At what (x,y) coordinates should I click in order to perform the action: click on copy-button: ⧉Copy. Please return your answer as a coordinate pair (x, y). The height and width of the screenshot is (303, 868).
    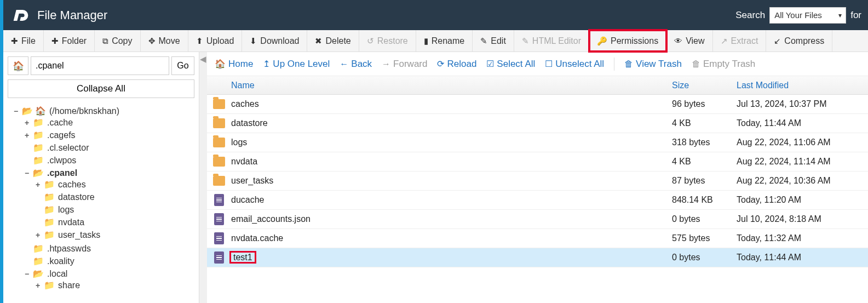
    Looking at the image, I should click on (117, 41).